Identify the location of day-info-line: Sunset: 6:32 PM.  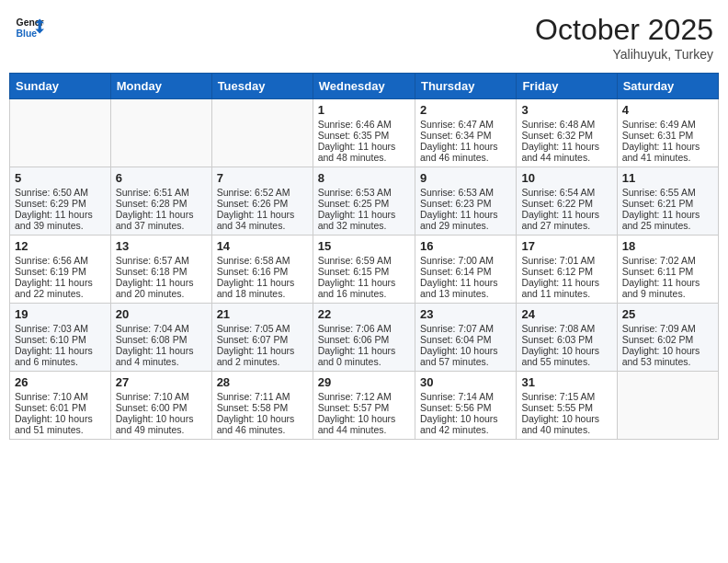
(566, 135).